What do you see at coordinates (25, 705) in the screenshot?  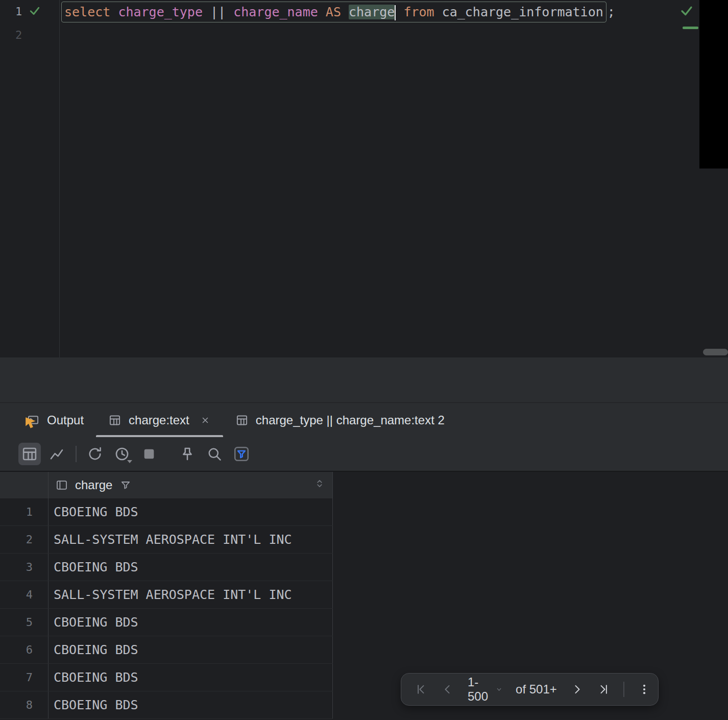 I see `row-number: 8` at bounding box center [25, 705].